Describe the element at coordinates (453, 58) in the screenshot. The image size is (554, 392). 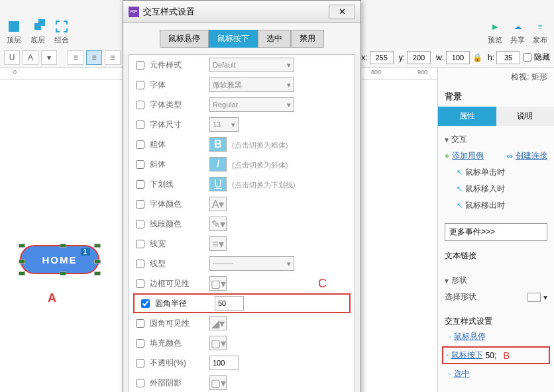
I see `w-field: w:` at that location.